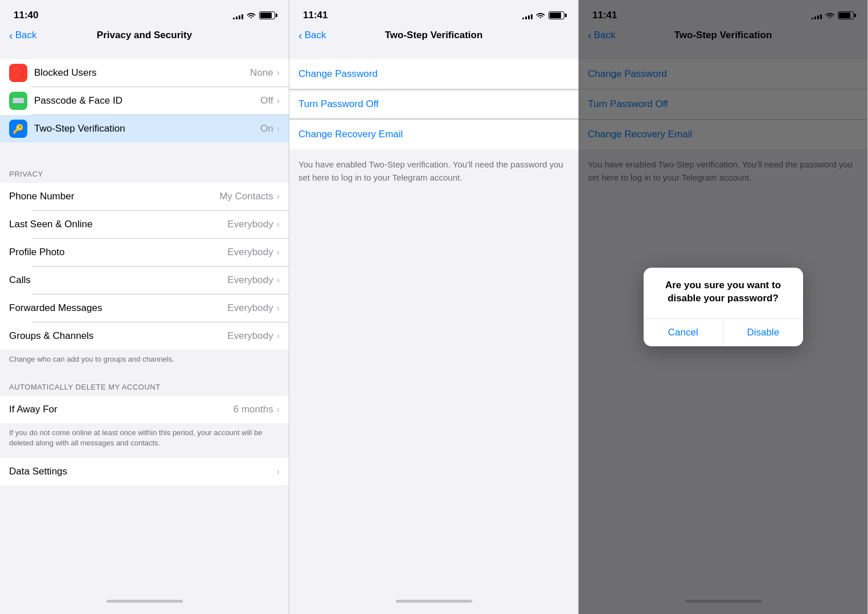 This screenshot has height=614, width=868. Describe the element at coordinates (145, 224) in the screenshot. I see `list-item-last-seen: Last Seen & Online Everybody ›` at that location.